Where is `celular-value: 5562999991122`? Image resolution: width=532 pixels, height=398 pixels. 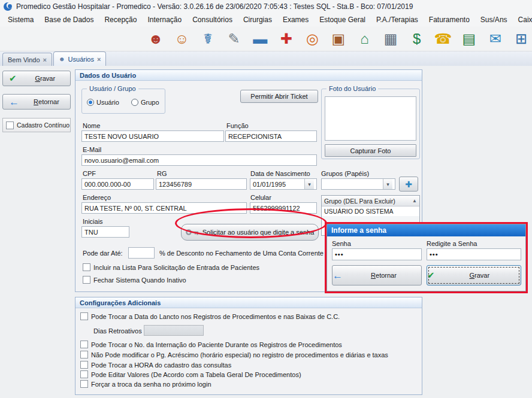
celular-value: 5562999991122 is located at coordinates (277, 208).